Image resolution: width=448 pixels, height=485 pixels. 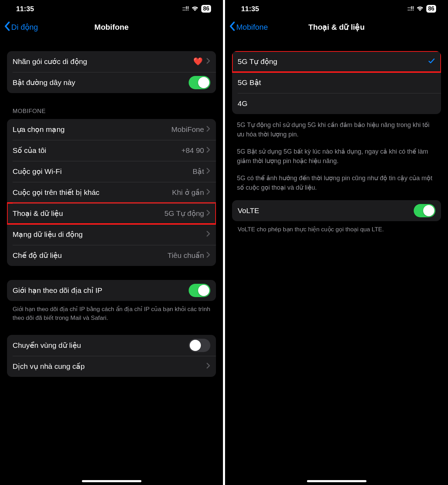 I want to click on row-label: Nhãn gói cước di động, so click(x=103, y=62).